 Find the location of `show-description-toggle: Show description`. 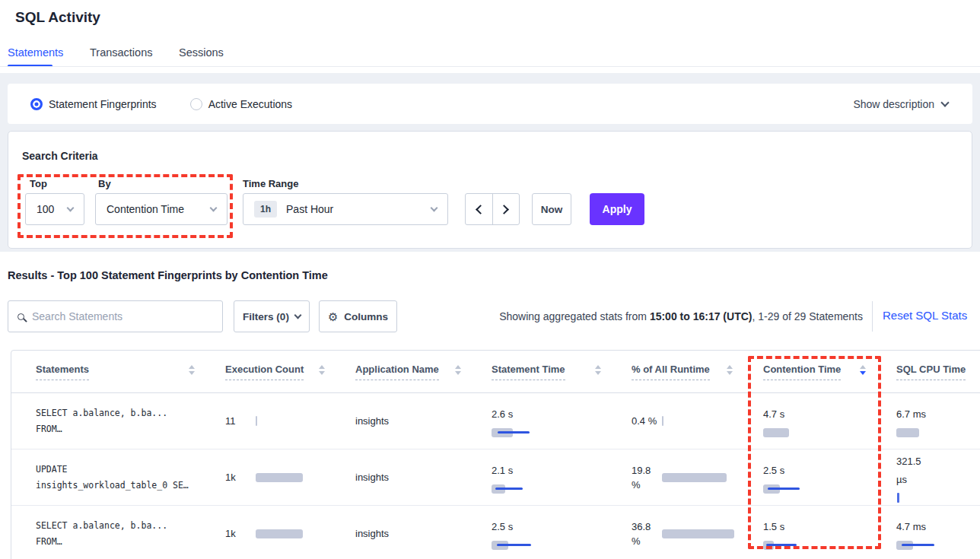

show-description-toggle: Show description is located at coordinates (901, 103).